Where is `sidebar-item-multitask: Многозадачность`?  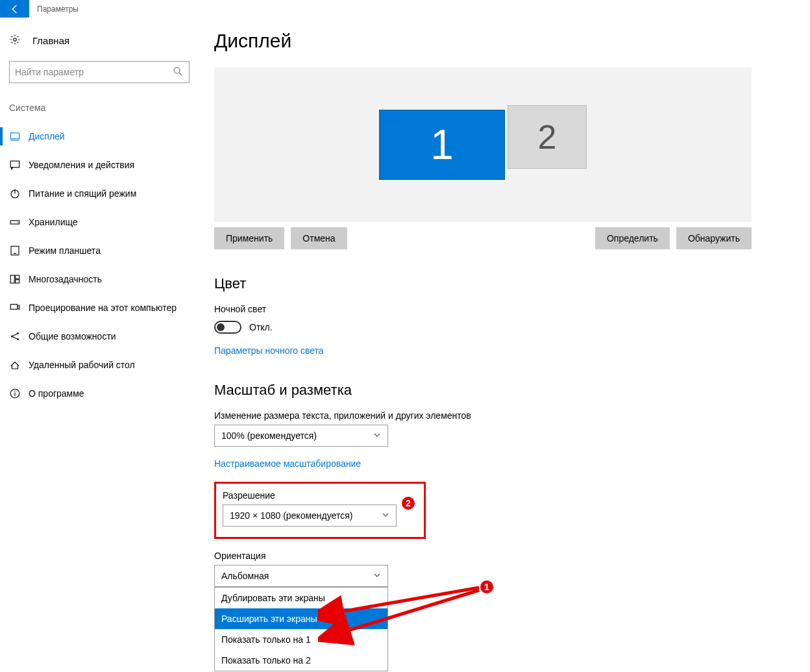
sidebar-item-multitask: Многозадачность is located at coordinates (102, 279).